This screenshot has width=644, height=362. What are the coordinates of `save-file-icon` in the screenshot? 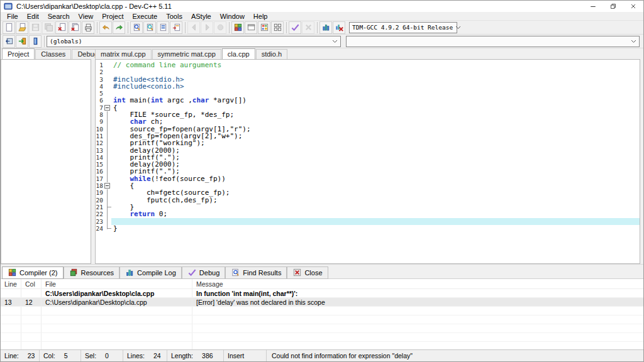 It's located at (35, 28).